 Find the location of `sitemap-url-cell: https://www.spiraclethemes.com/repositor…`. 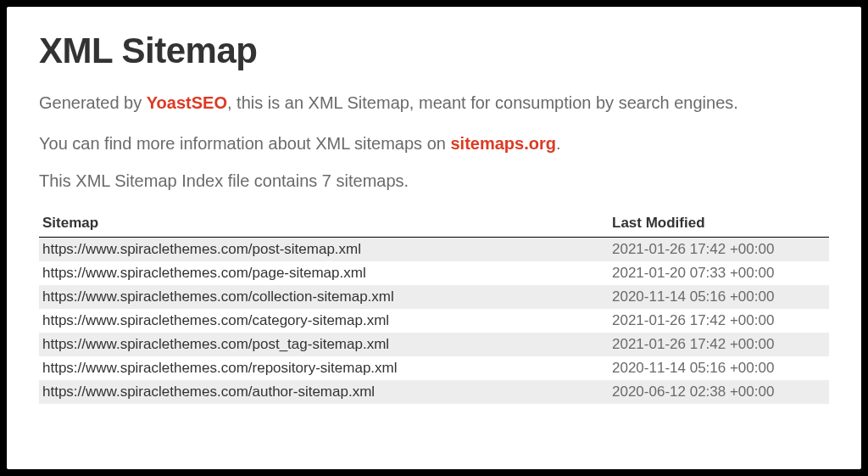

sitemap-url-cell: https://www.spiraclethemes.com/repositor… is located at coordinates (324, 368).